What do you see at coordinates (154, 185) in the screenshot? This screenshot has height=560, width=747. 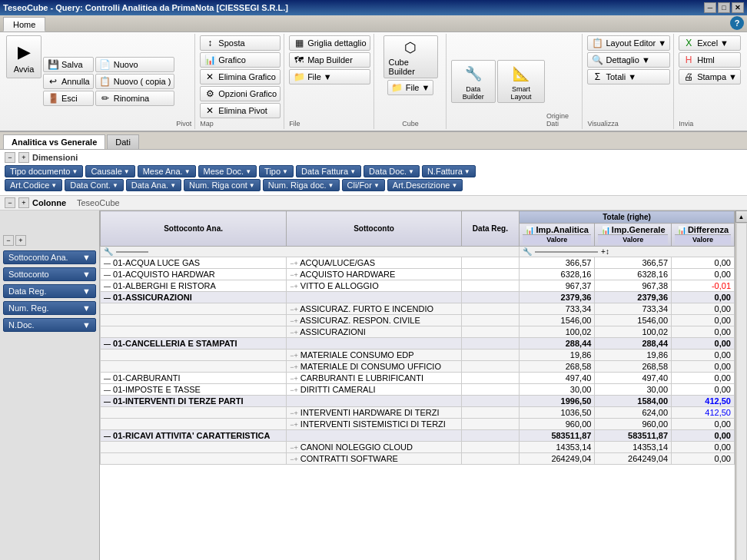 I see `dim-data-ana: Data Ana. ▼` at bounding box center [154, 185].